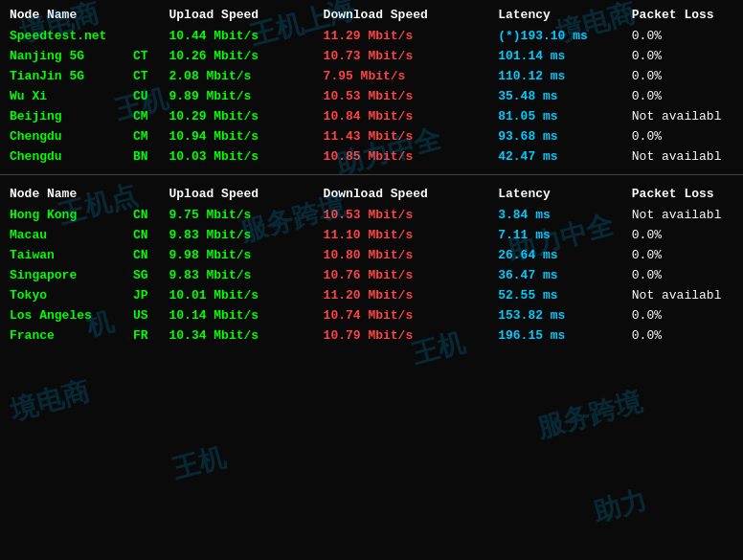 Image resolution: width=743 pixels, height=560 pixels. Describe the element at coordinates (372, 255) in the screenshot. I see `table-row: Taiwan CN 9.98 Mbit/s 10.80 Mbit/s 26.64…` at that location.